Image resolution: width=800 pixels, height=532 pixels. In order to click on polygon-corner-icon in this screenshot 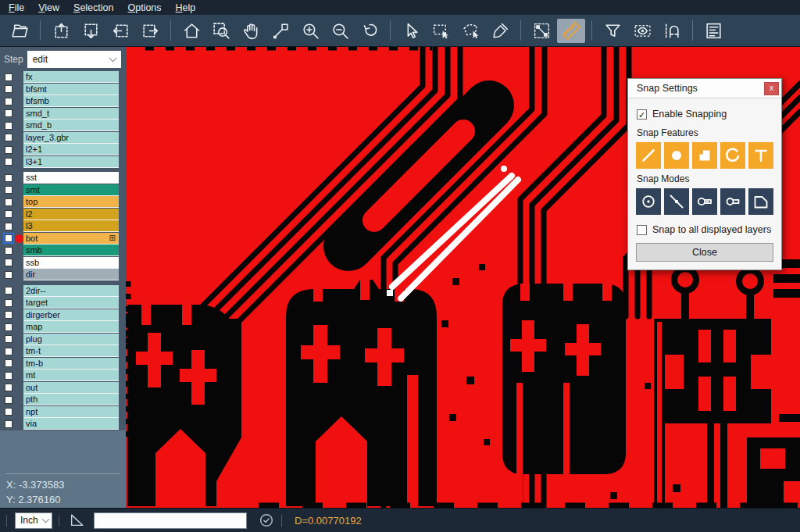, I will do `click(761, 202)`.